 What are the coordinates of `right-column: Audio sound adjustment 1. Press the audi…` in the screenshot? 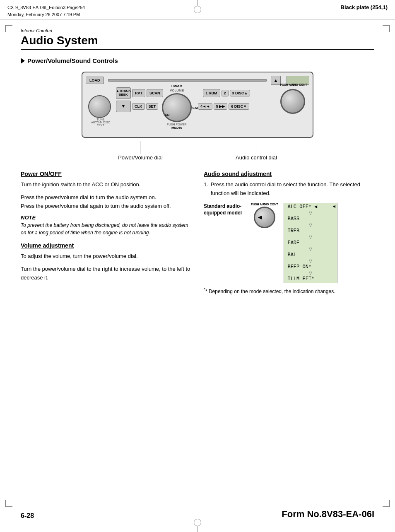 It's located at (289, 233).